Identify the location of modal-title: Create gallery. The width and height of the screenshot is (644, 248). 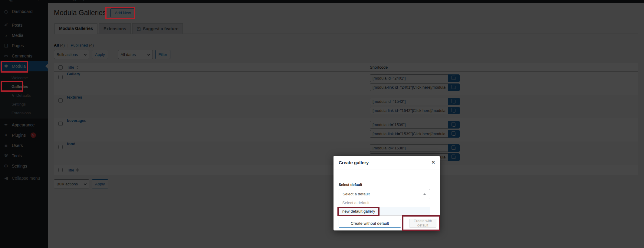
(353, 163).